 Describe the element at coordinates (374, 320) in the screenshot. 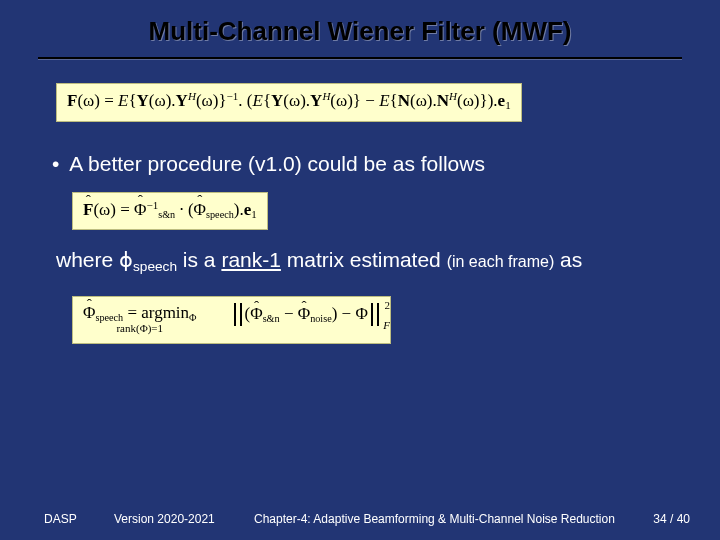

I see `equation-3-box: Φspeech = argminΦ rank(Φ)=1 (Φs&n − Φnoi…` at that location.